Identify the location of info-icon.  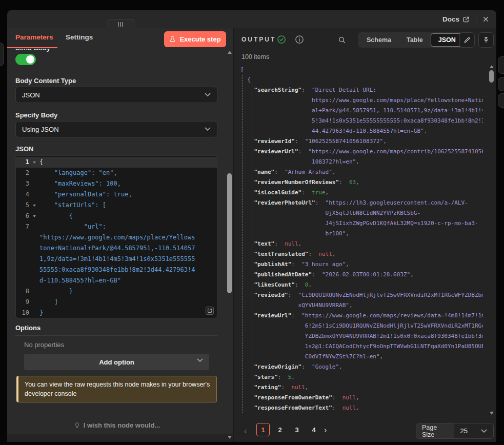
(299, 39).